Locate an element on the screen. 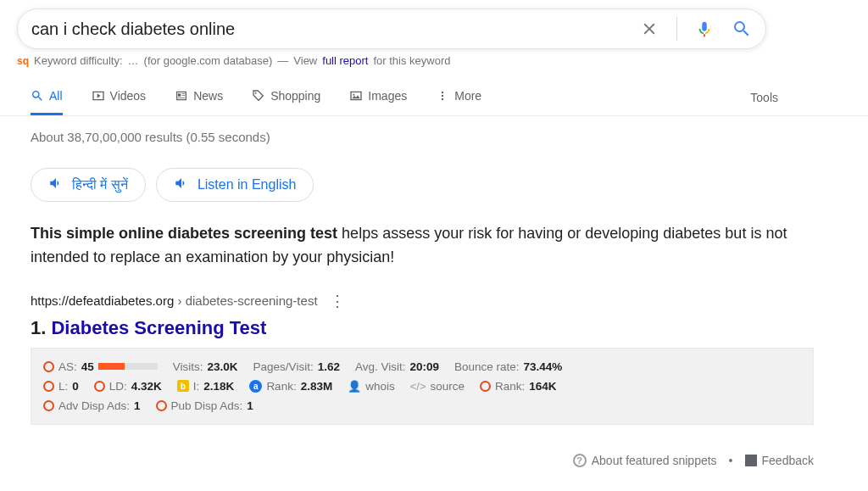  tab-label: Videos is located at coordinates (129, 96).